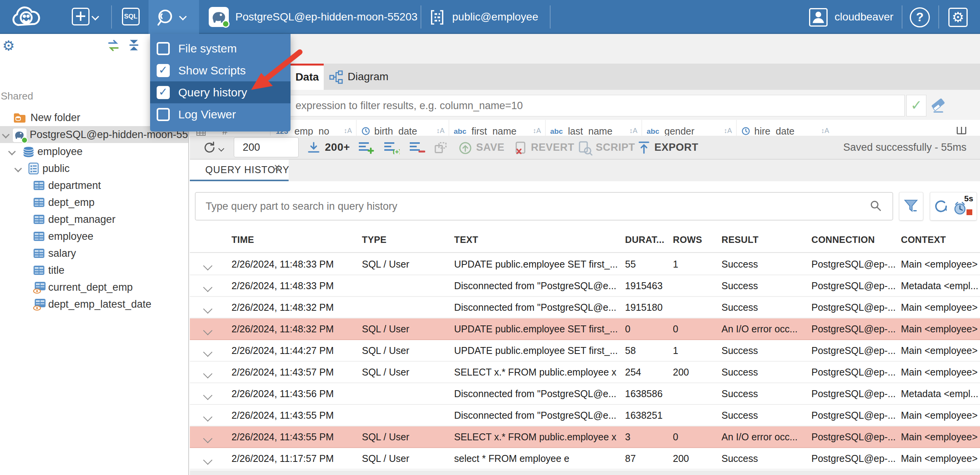  What do you see at coordinates (553, 147) in the screenshot?
I see `revert-button: REVERT` at bounding box center [553, 147].